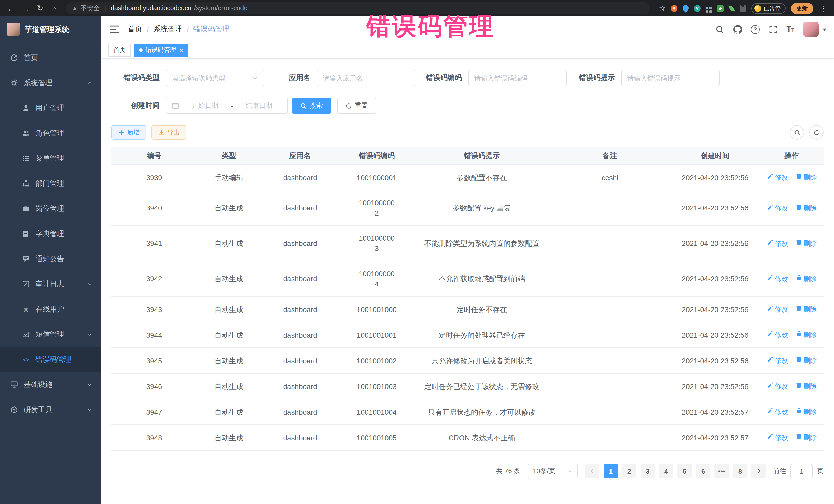 The image size is (834, 504). Describe the element at coordinates (732, 8) in the screenshot. I see `extension-leaf-icon` at that location.